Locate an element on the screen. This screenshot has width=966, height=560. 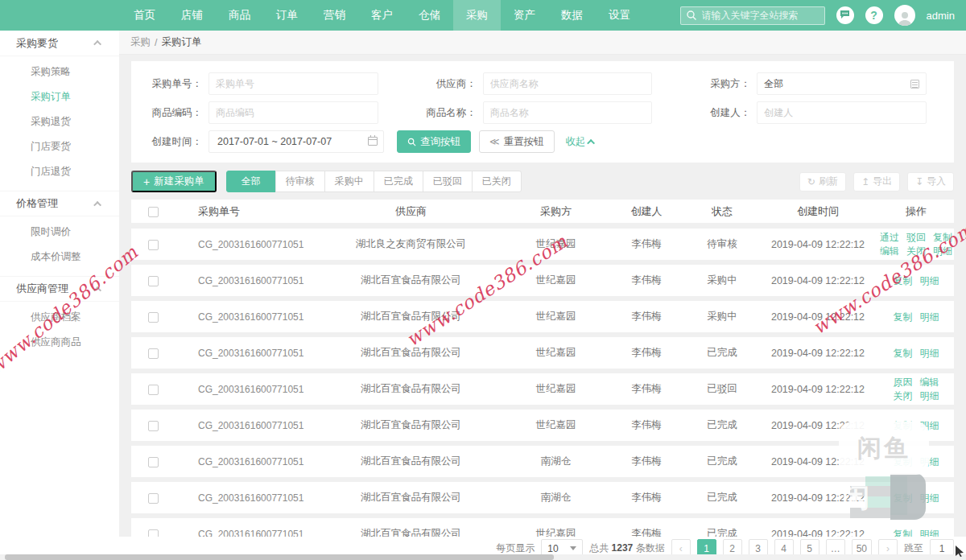
breadcrumb: 采购 / 采购订单 is located at coordinates (543, 43).